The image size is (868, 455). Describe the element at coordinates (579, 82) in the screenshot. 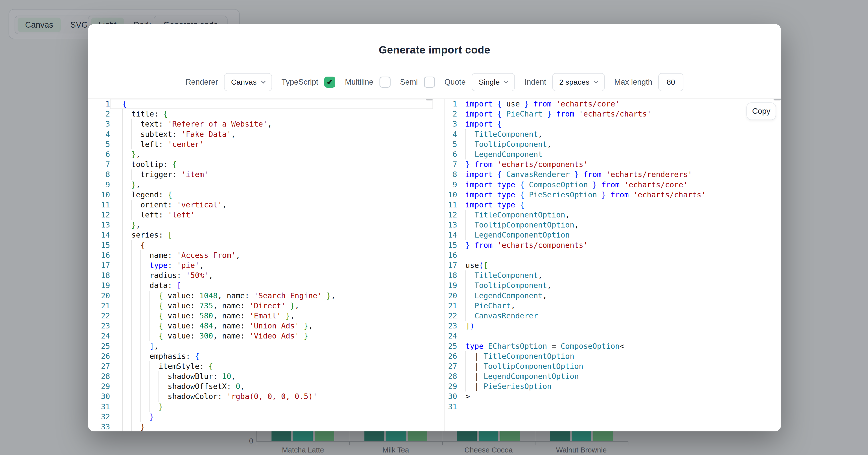

I see `indent-select: 2 spaces` at that location.